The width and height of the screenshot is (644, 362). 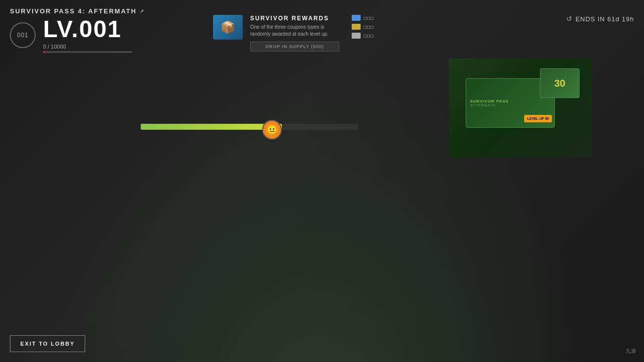 I want to click on reward-item-gold: □□□, so click(x=363, y=27).